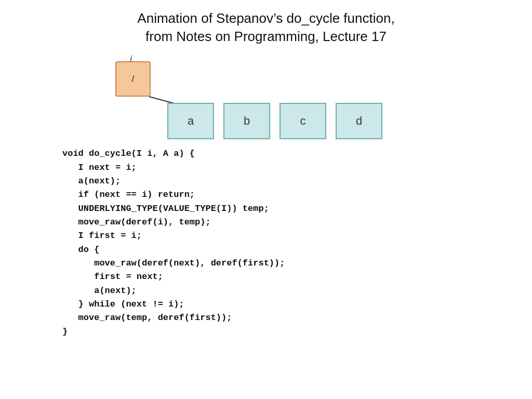 This screenshot has height=399, width=532. What do you see at coordinates (266, 25) in the screenshot?
I see `page-title: Animation of Stepanov’s do_cycle functio…` at bounding box center [266, 25].